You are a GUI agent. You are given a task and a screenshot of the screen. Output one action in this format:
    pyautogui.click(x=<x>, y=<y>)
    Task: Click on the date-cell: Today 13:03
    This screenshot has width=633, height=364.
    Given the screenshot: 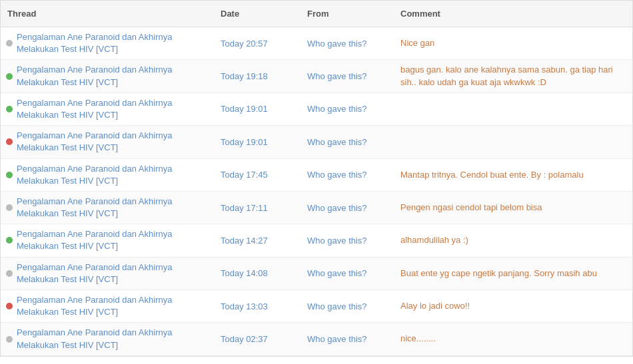 What is the action you would take?
    pyautogui.click(x=257, y=306)
    